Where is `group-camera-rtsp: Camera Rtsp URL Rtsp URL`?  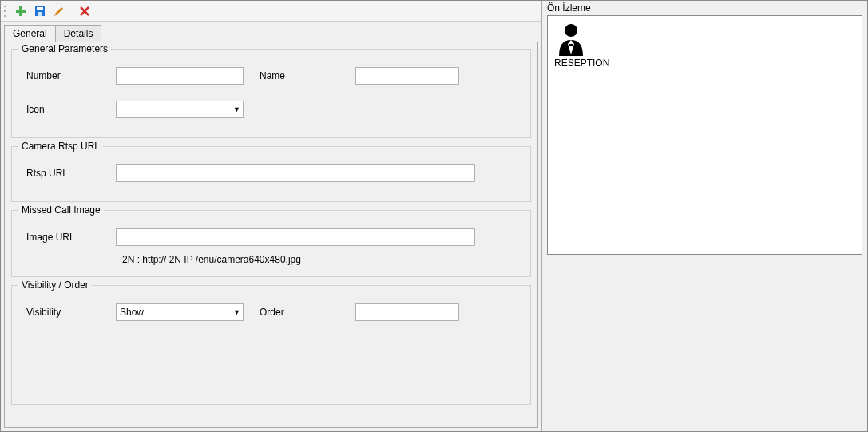
group-camera-rtsp: Camera Rtsp URL Rtsp URL is located at coordinates (271, 174).